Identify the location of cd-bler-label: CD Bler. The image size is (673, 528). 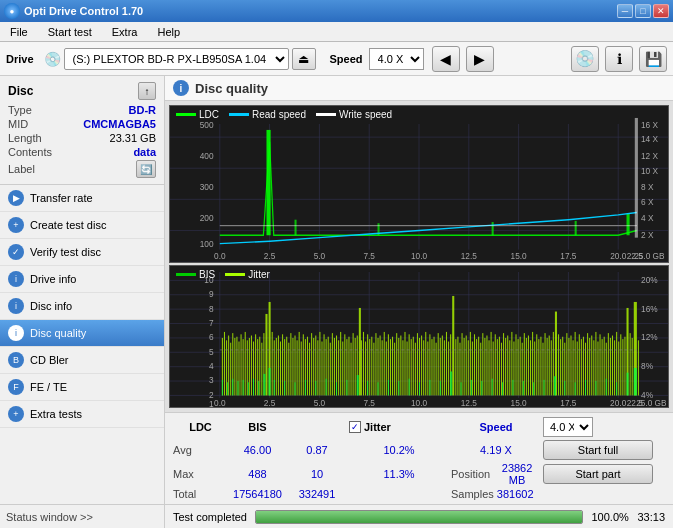
(50, 360).